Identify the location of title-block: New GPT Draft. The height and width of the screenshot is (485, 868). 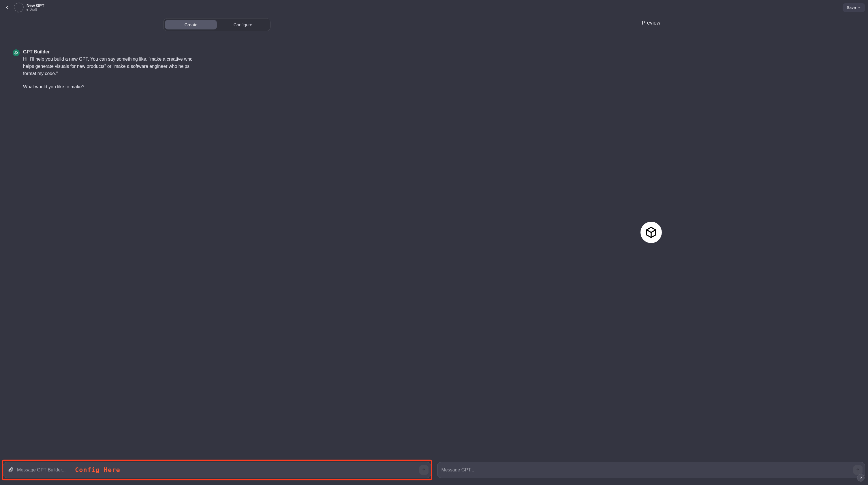
(35, 7).